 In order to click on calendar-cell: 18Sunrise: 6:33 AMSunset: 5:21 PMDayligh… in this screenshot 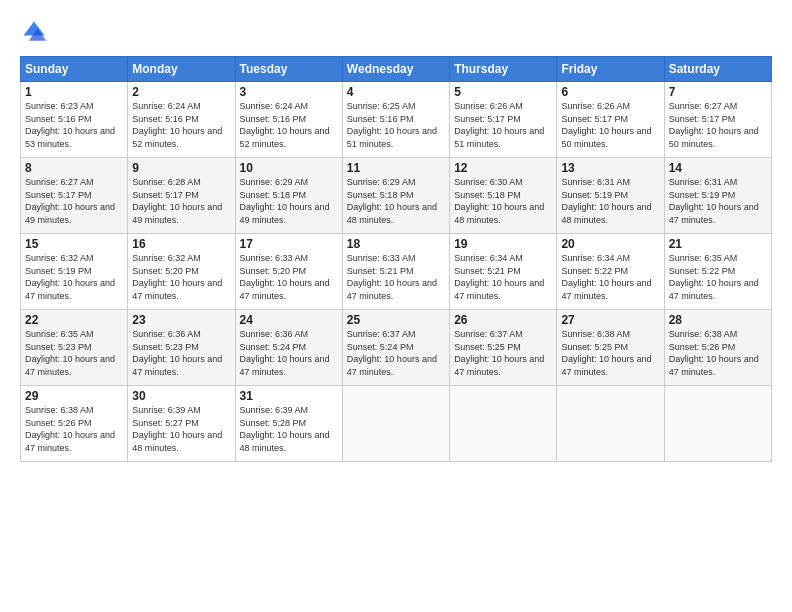, I will do `click(396, 272)`.